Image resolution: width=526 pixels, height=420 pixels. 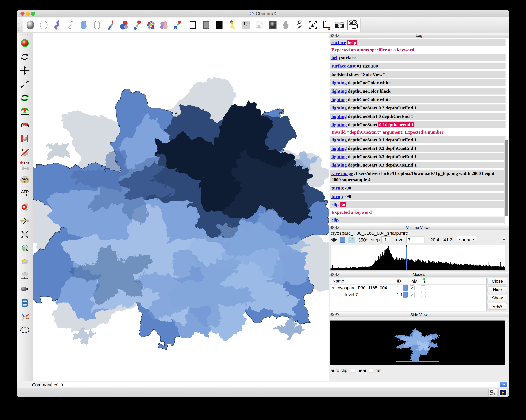 What do you see at coordinates (164, 25) in the screenshot?
I see `color-surface-icon` at bounding box center [164, 25].